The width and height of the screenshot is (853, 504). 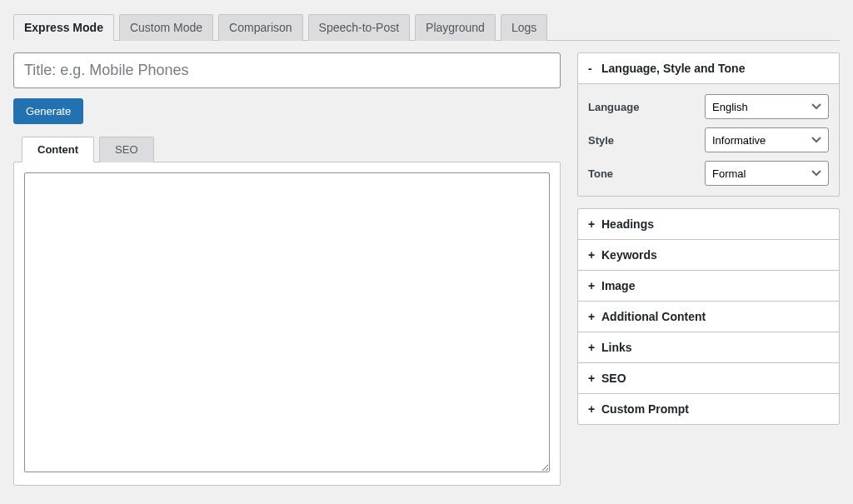 What do you see at coordinates (708, 287) in the screenshot?
I see `panel-header-image: + Image` at bounding box center [708, 287].